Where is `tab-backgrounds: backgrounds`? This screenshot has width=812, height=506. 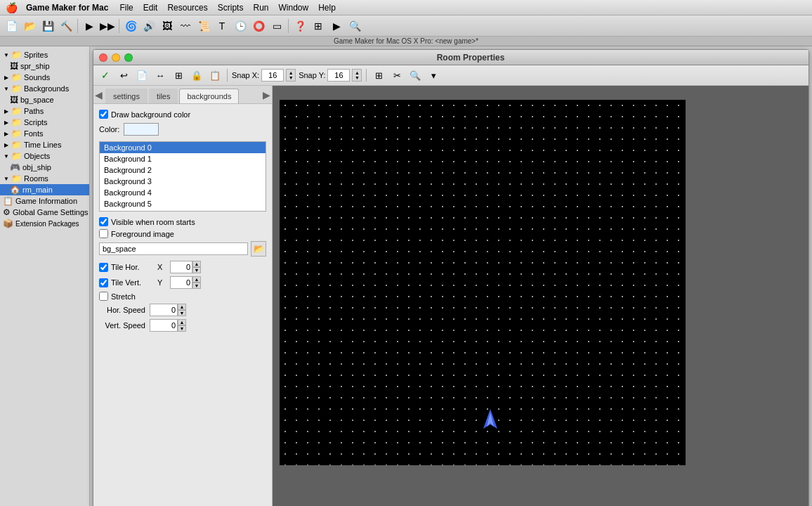 tab-backgrounds: backgrounds is located at coordinates (209, 96).